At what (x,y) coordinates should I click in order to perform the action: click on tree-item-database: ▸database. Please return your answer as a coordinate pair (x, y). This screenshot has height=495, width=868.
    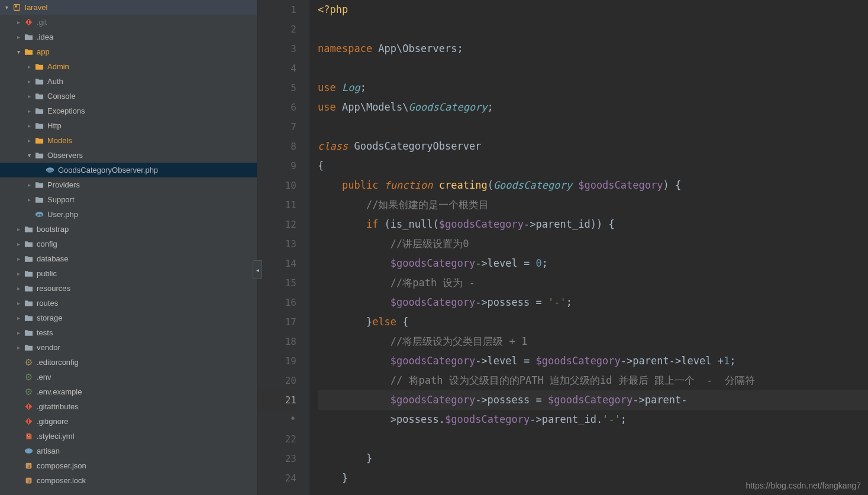
    Looking at the image, I should click on (128, 259).